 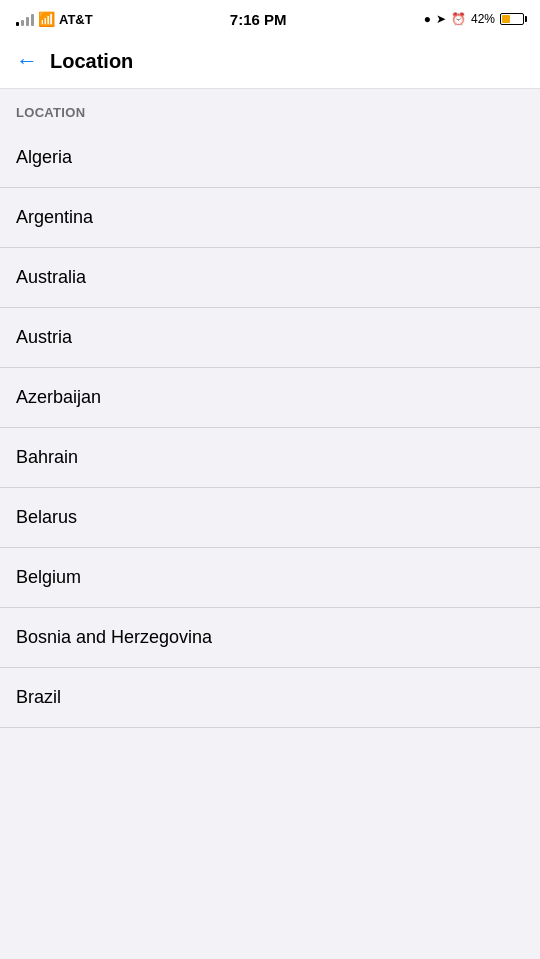 I want to click on section-header: LOCATION, so click(x=270, y=108).